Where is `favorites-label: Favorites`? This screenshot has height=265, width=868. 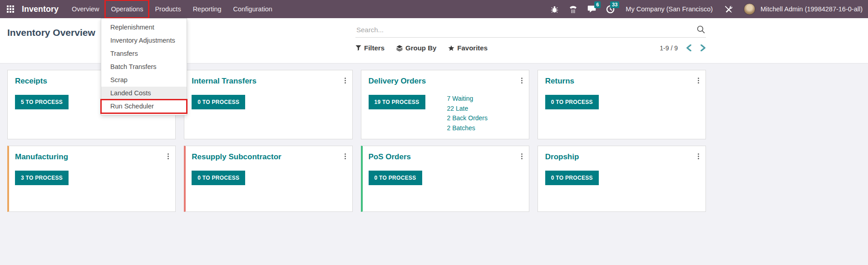 favorites-label: Favorites is located at coordinates (472, 48).